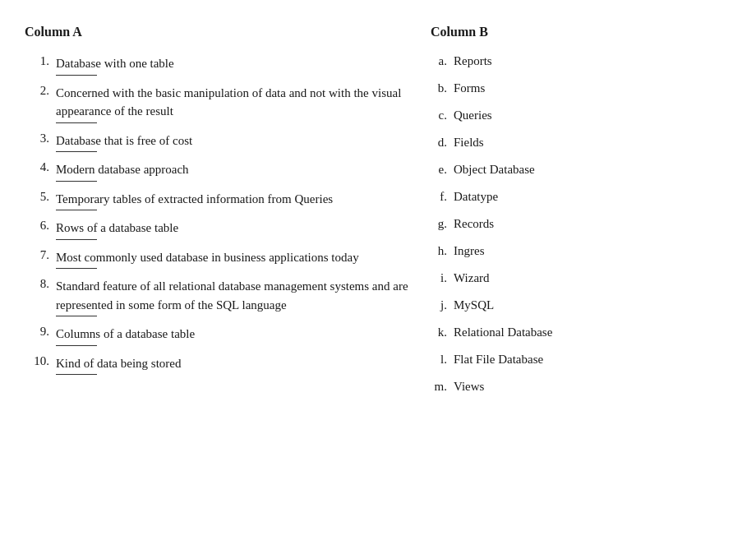 The width and height of the screenshot is (756, 554). Describe the element at coordinates (40, 255) in the screenshot. I see `item-number: 7.` at that location.